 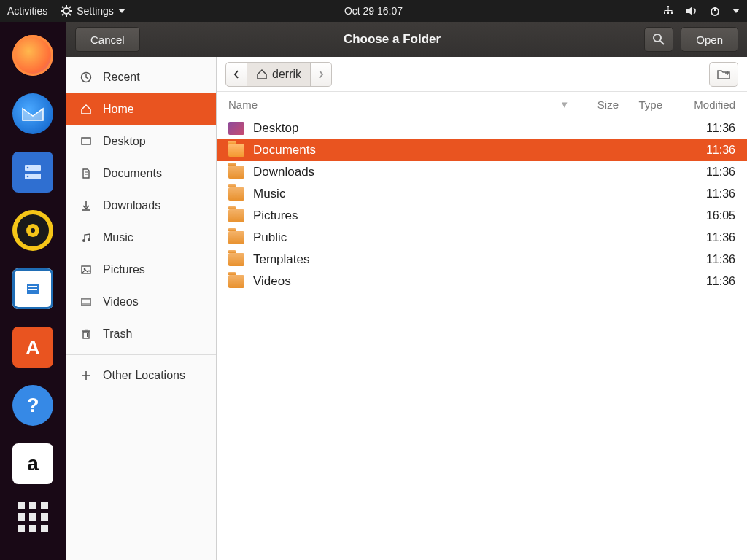 I want to click on column-modified: Modified, so click(x=699, y=105).